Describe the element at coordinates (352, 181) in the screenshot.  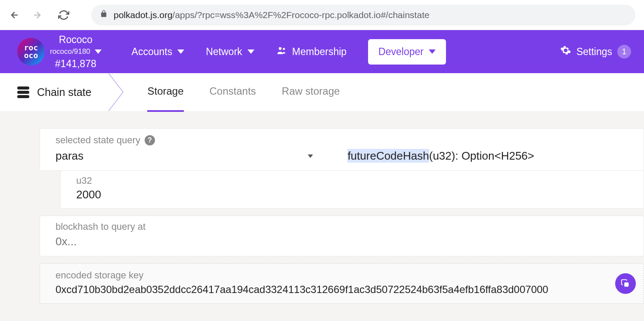
I see `param-type-label: u32` at that location.